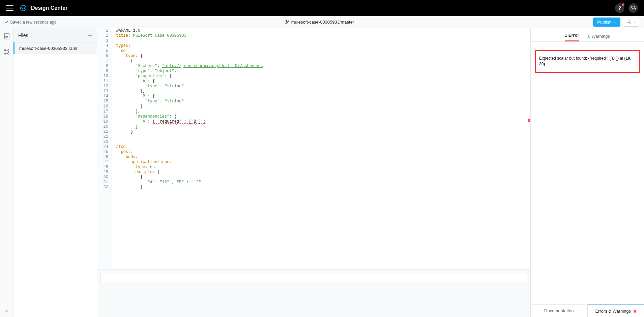 Image resolution: width=644 pixels, height=317 pixels. What do you see at coordinates (105, 149) in the screenshot?
I see `line-gutter: 1234567891011121314151617181920212223242…` at bounding box center [105, 149].